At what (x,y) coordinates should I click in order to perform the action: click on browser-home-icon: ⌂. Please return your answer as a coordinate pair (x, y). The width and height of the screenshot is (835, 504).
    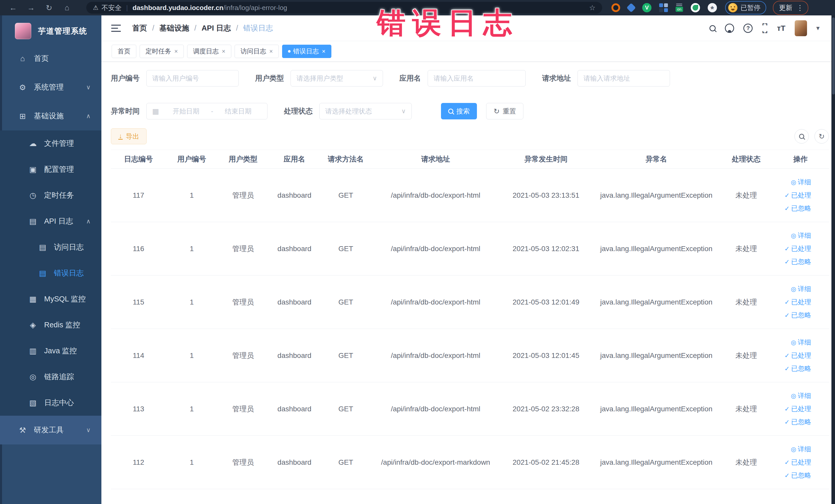
    Looking at the image, I should click on (67, 8).